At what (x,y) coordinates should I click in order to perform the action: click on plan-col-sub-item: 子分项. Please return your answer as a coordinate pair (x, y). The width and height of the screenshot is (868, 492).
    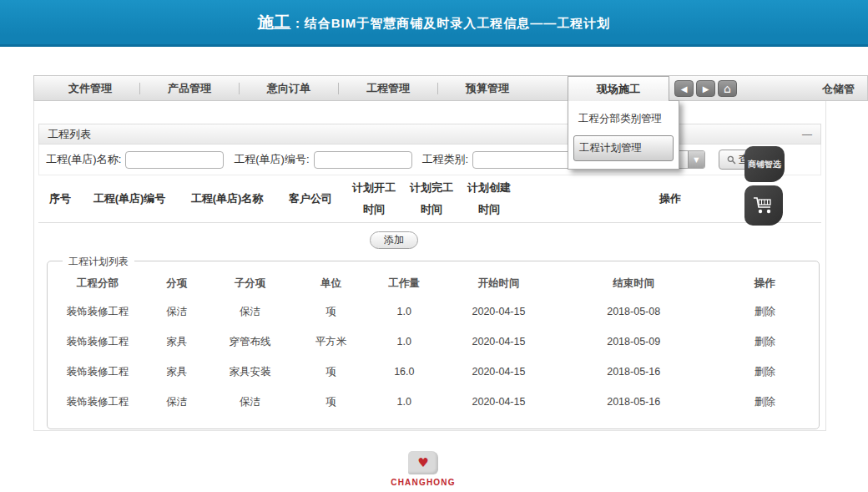
    Looking at the image, I should click on (250, 283).